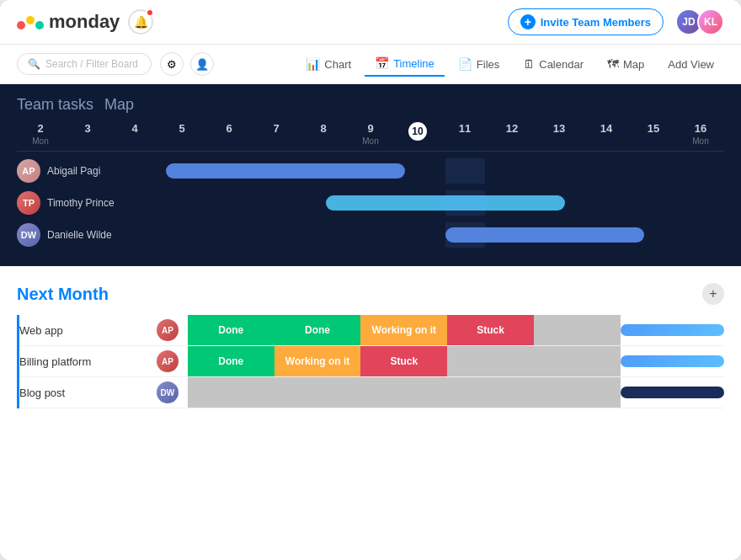  What do you see at coordinates (690, 64) in the screenshot?
I see `add-view-button: Add View` at bounding box center [690, 64].